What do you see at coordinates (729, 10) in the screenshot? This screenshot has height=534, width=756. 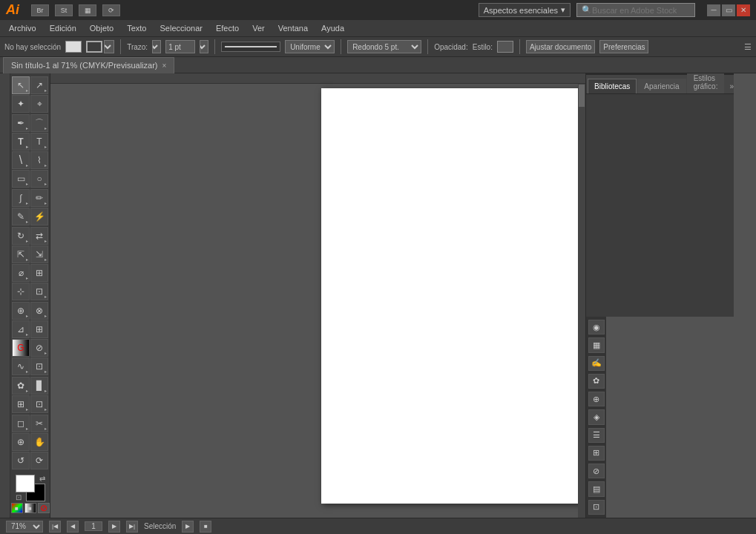 I see `restore-button: ▭` at bounding box center [729, 10].